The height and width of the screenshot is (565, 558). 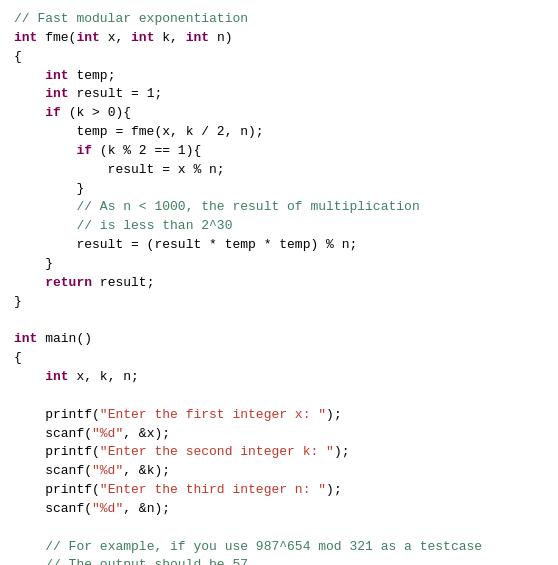 I want to click on code-line: // The output should be 57, so click(x=279, y=560).